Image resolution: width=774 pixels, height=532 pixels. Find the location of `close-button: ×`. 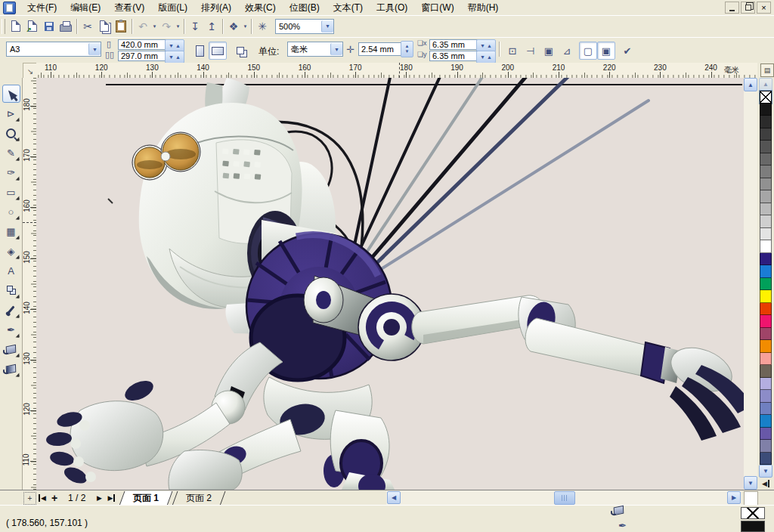

close-button: × is located at coordinates (763, 8).